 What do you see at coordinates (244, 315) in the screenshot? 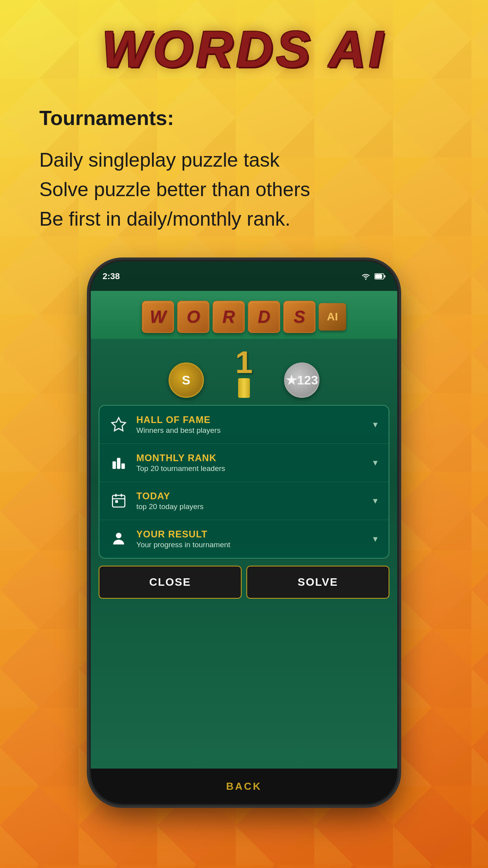
I see `game-header: W O R D S AI` at bounding box center [244, 315].